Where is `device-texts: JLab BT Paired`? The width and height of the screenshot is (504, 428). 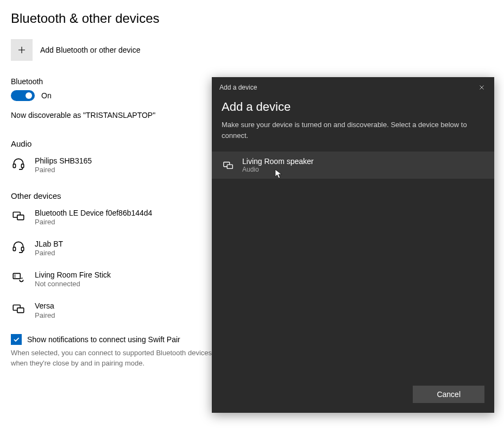 device-texts: JLab BT Paired is located at coordinates (49, 249).